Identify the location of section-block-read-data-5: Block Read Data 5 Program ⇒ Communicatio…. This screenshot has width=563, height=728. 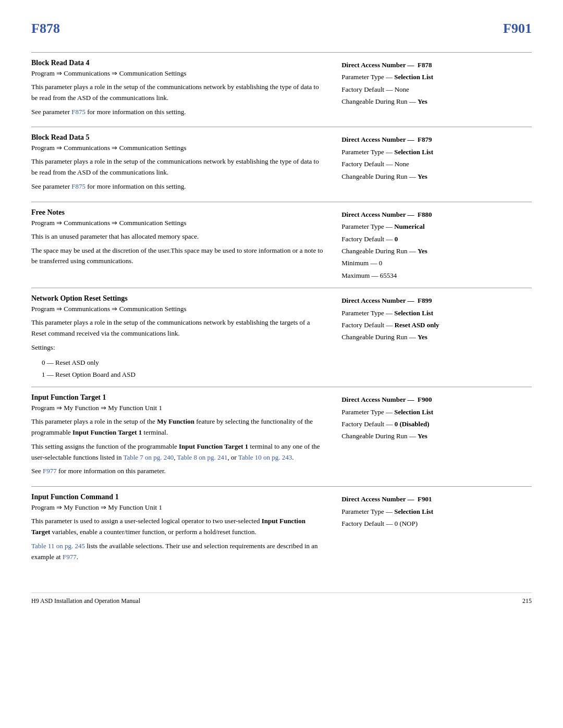
(282, 164).